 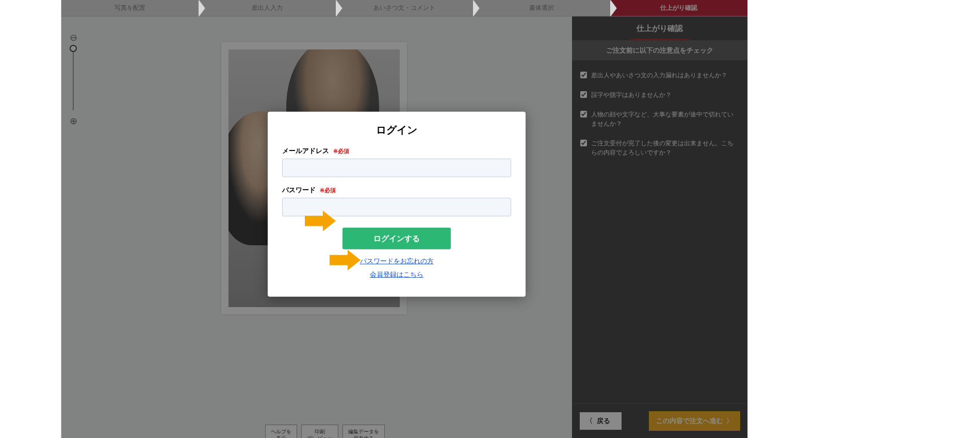 What do you see at coordinates (397, 261) in the screenshot?
I see `forgot-password-link: パスワードをお忘れの方` at bounding box center [397, 261].